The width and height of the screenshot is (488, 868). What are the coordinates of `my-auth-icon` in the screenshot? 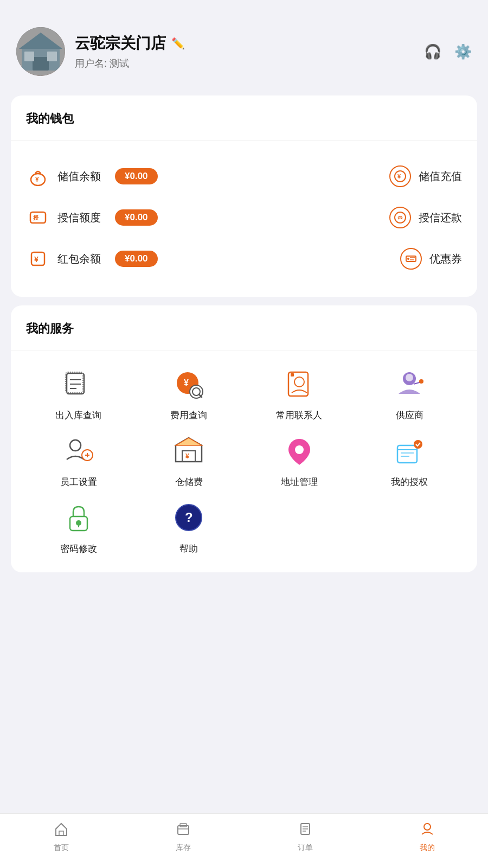 It's located at (409, 451).